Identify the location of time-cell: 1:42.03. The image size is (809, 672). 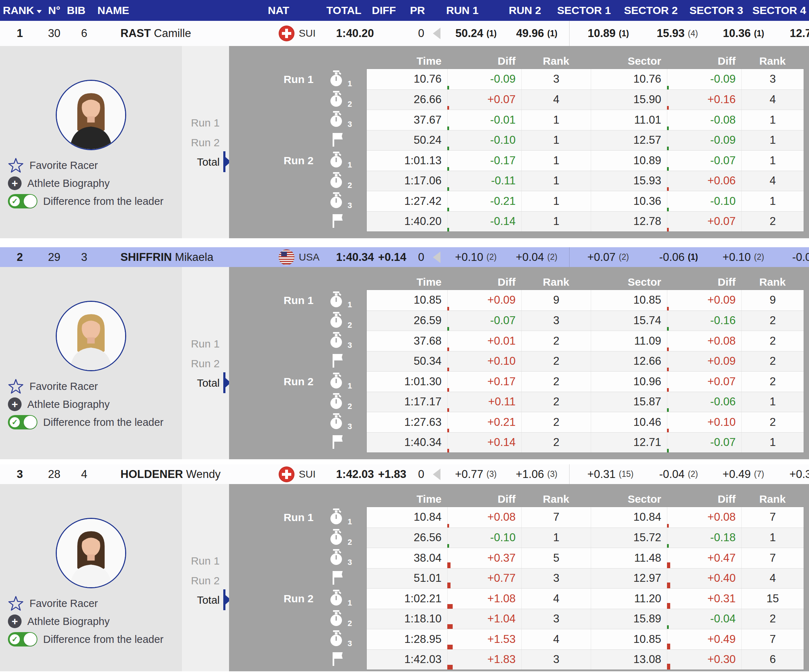
(407, 660).